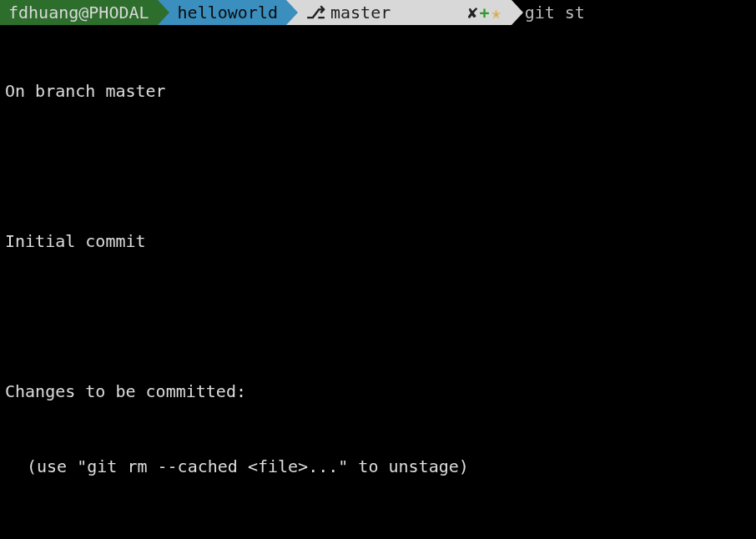 The width and height of the screenshot is (756, 539). Describe the element at coordinates (378, 391) in the screenshot. I see `staged-header: Changes to be committed:` at that location.